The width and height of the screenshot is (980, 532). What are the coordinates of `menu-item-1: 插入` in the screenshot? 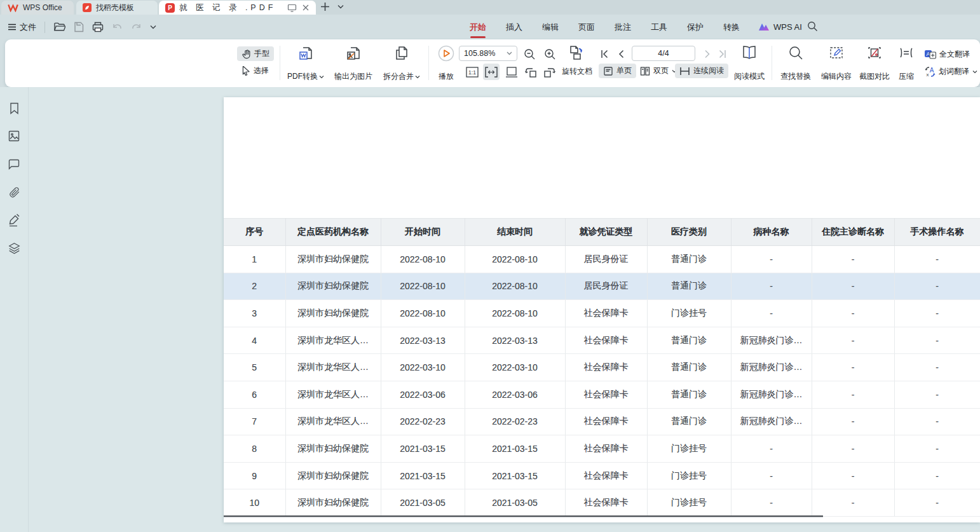 It's located at (514, 27).